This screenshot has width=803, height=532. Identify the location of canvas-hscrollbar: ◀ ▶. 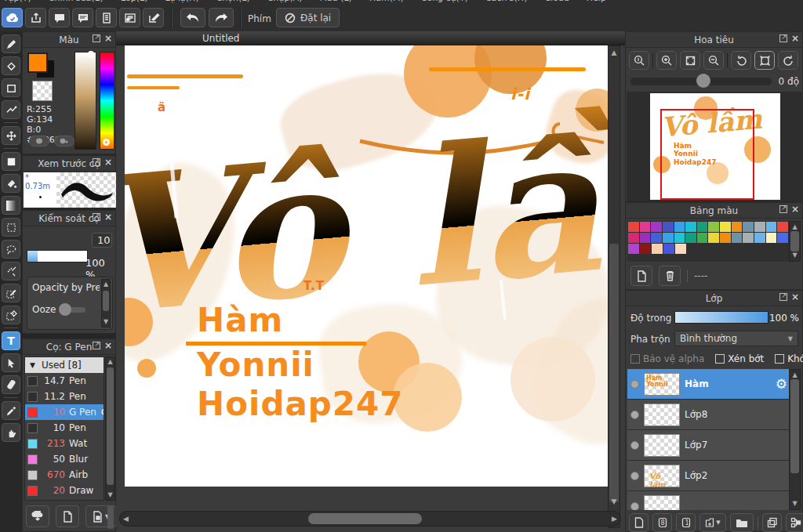
(370, 519).